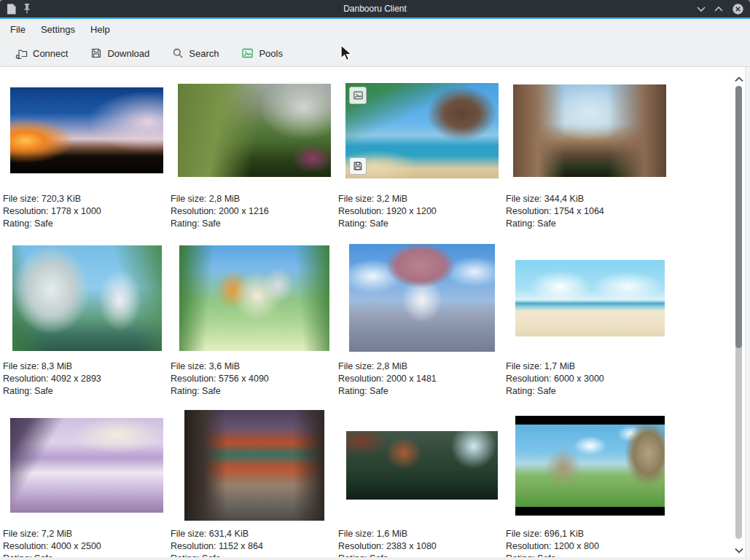 The image size is (750, 560). What do you see at coordinates (590, 326) in the screenshot?
I see `gallery-item: File size: 1,7 MiBResolution: 6000 x 300…` at bounding box center [590, 326].